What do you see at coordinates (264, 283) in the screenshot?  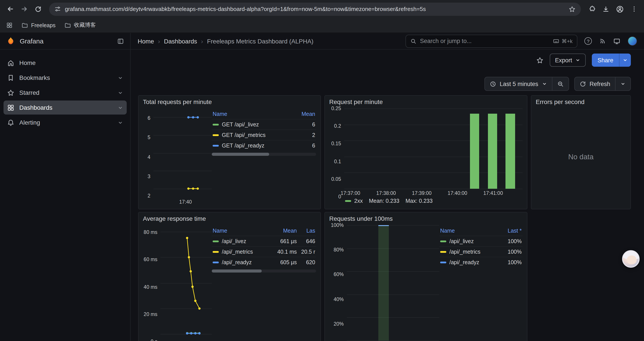 I see `legend-table: Name Mean Las /api/_livez 661 µs 646` at bounding box center [264, 283].